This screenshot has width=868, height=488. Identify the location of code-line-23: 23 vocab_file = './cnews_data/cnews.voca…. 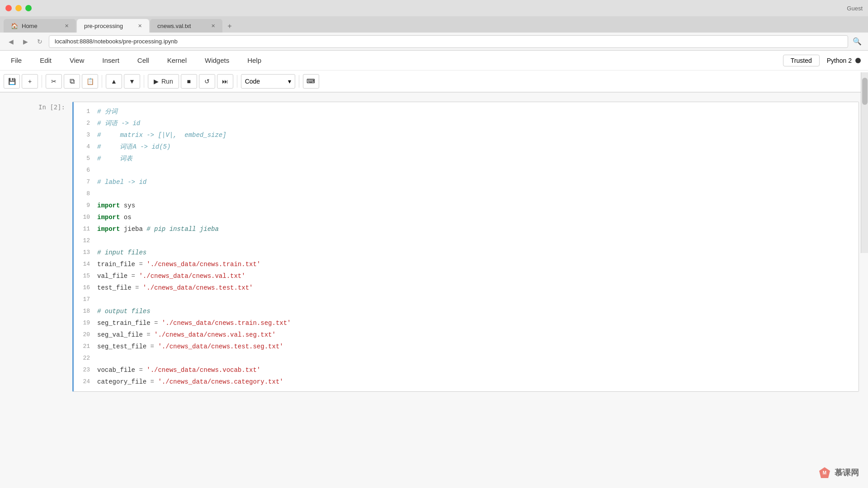
(466, 370).